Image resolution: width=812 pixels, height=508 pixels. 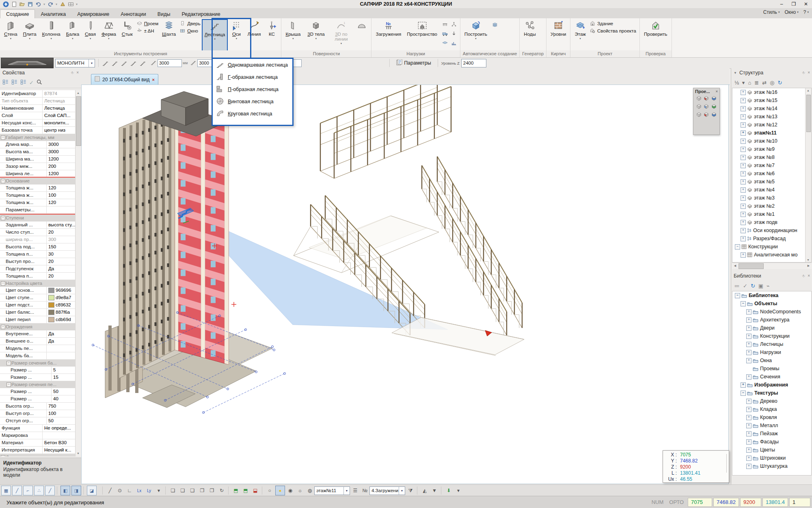 What do you see at coordinates (676, 502) in the screenshot?
I see `ortho-indicator: ОРТО` at bounding box center [676, 502].